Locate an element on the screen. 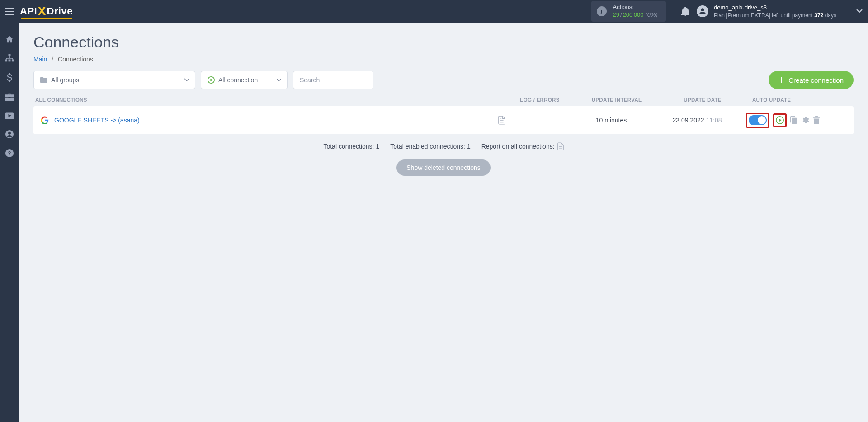 The height and width of the screenshot is (422, 868). logo: API X Drive is located at coordinates (46, 11).